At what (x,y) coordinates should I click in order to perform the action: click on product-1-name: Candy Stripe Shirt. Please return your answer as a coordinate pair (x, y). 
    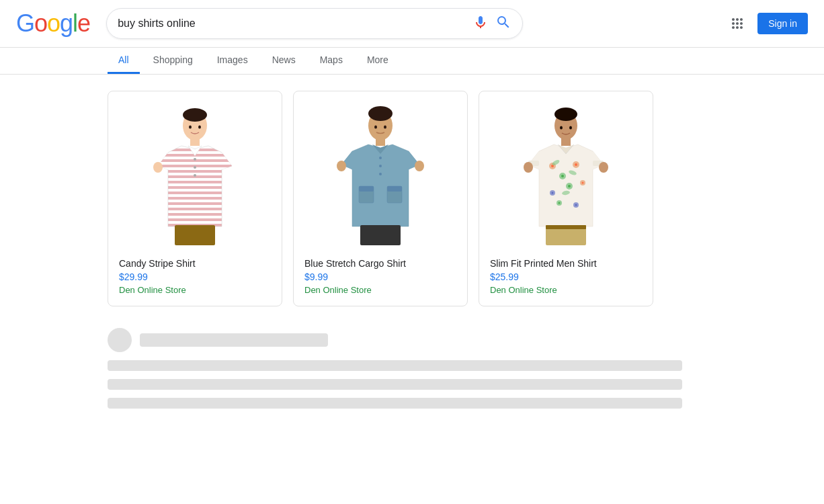
    Looking at the image, I should click on (195, 263).